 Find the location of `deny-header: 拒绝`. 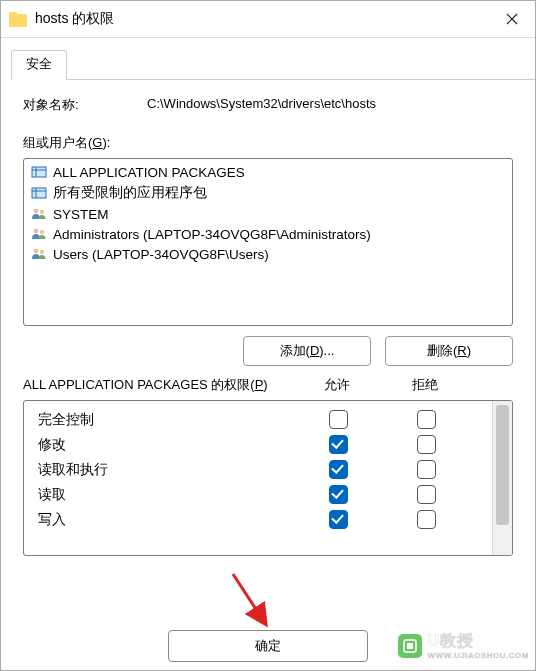

deny-header: 拒绝 is located at coordinates (425, 385).